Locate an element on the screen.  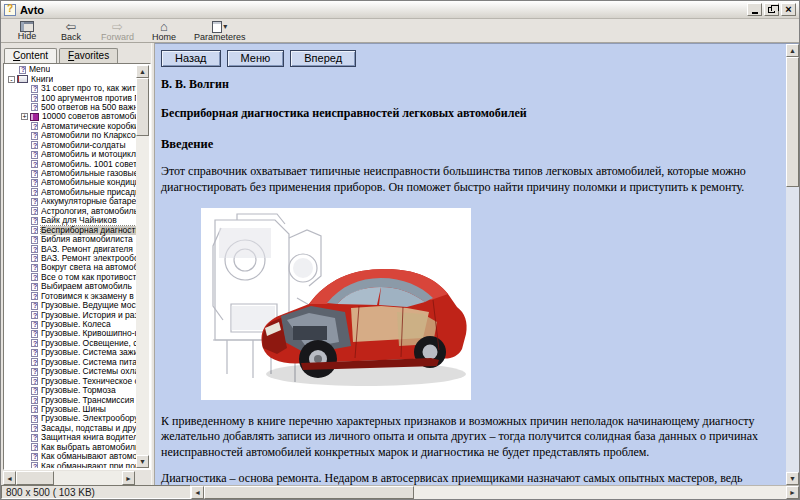
tree-item: Автомобили-солдаты is located at coordinates (70, 146).